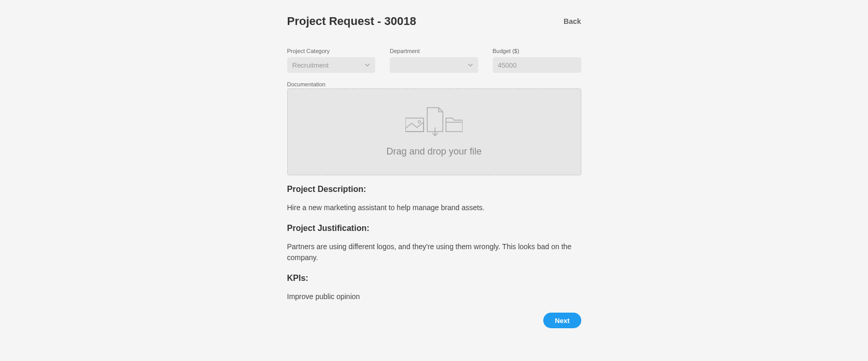 The width and height of the screenshot is (868, 361). Describe the element at coordinates (307, 84) in the screenshot. I see `documentation-label: Documentation` at that location.